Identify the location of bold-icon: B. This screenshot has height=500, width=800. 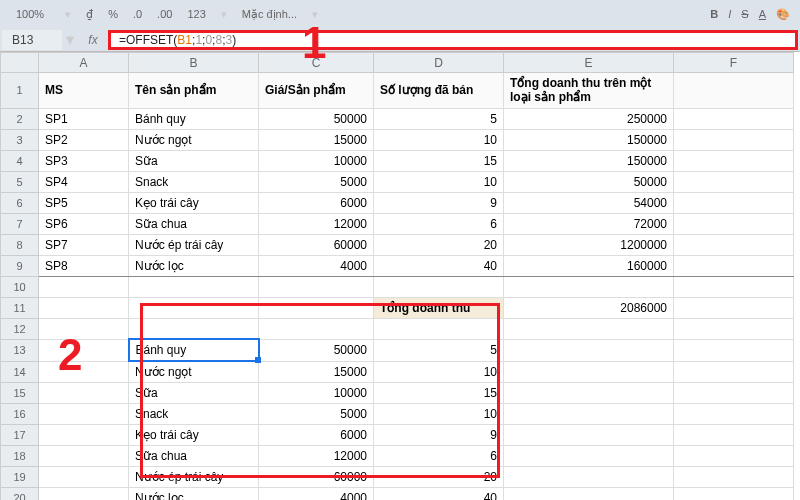
(714, 14).